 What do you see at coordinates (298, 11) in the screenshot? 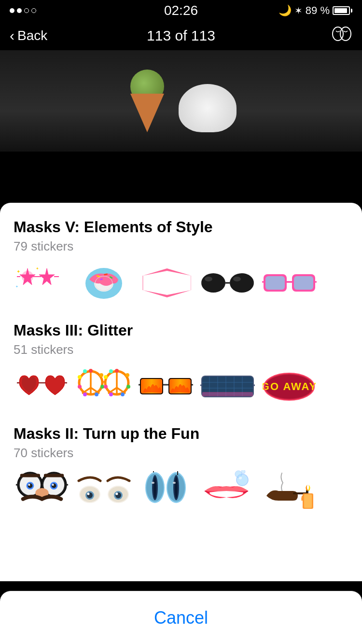
I see `bluetooth-icon: ✶` at bounding box center [298, 11].